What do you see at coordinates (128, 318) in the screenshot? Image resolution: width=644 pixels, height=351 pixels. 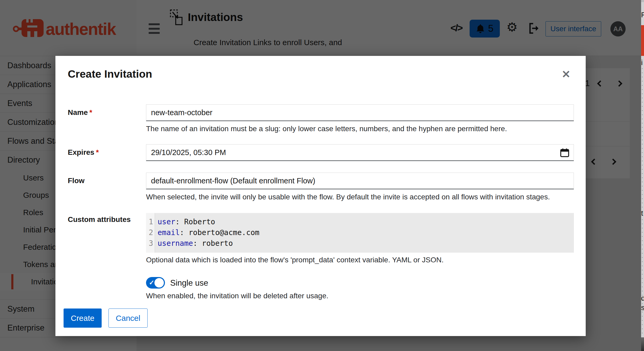 I see `cancel-button: Cancel` at bounding box center [128, 318].